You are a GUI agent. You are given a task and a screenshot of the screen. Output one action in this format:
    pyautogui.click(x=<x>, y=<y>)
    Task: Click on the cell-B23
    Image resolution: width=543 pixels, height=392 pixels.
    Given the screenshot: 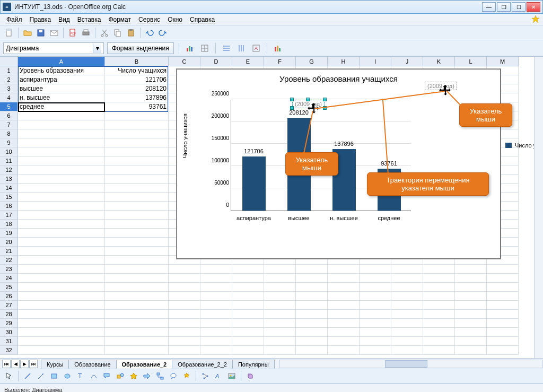 What is the action you would take?
    pyautogui.click(x=137, y=269)
    